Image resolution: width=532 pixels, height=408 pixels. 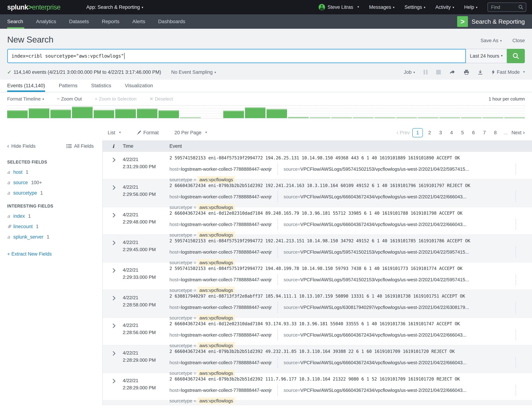 I want to click on field-link-index: index, so click(x=19, y=216).